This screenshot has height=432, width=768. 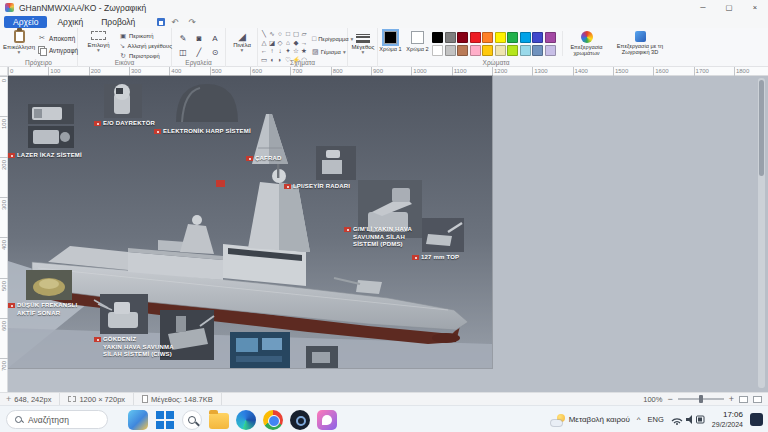 I want to click on chevron-down-icon: ▾, so click(x=242, y=50).